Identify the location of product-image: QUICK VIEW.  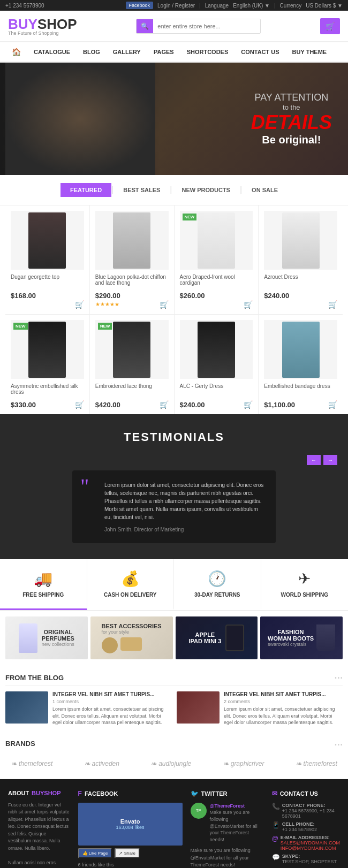
(132, 240).